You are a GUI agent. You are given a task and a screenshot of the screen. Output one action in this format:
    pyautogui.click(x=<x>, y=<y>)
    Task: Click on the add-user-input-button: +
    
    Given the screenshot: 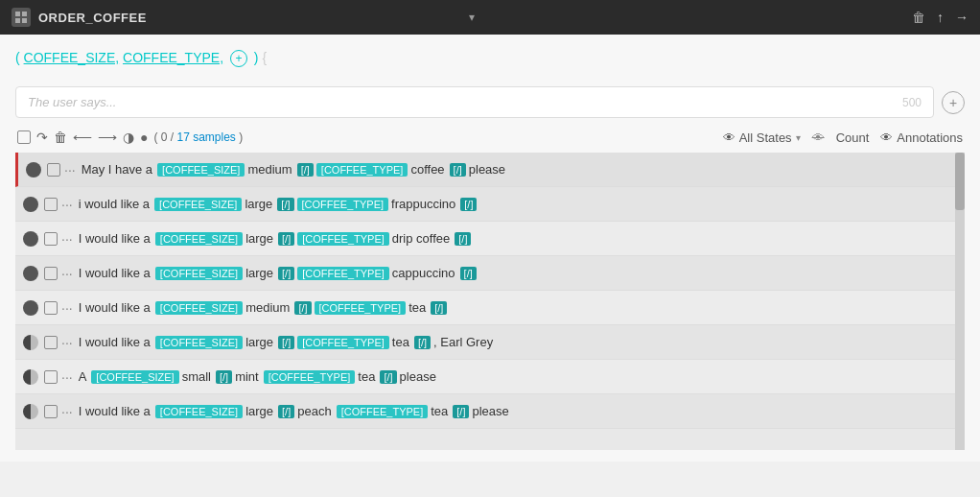 What is the action you would take?
    pyautogui.click(x=953, y=103)
    